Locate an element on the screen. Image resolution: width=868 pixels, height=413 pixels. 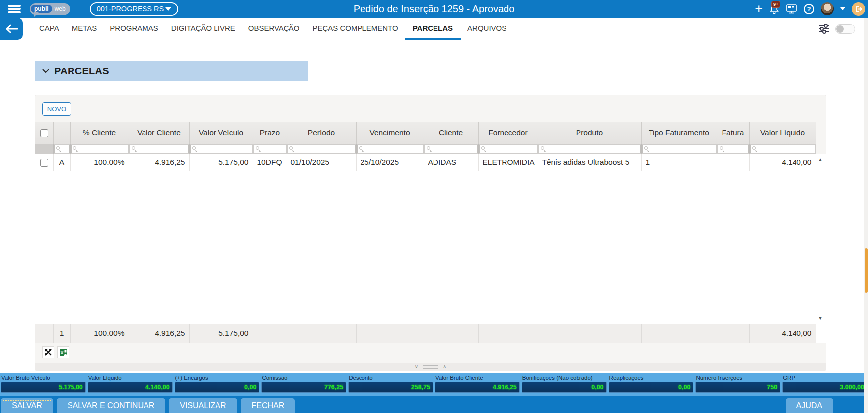
filter-sliders-icon is located at coordinates (824, 29).